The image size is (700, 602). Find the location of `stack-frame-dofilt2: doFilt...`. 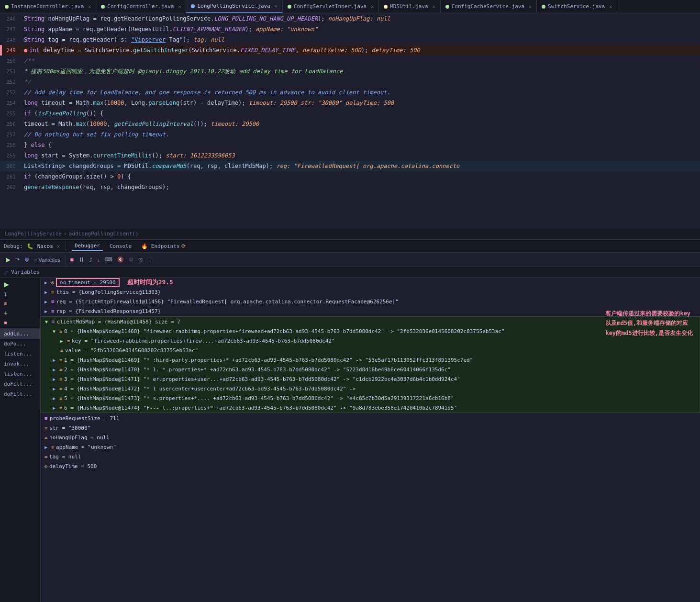

stack-frame-dofilt2: doFilt... is located at coordinates (20, 394).